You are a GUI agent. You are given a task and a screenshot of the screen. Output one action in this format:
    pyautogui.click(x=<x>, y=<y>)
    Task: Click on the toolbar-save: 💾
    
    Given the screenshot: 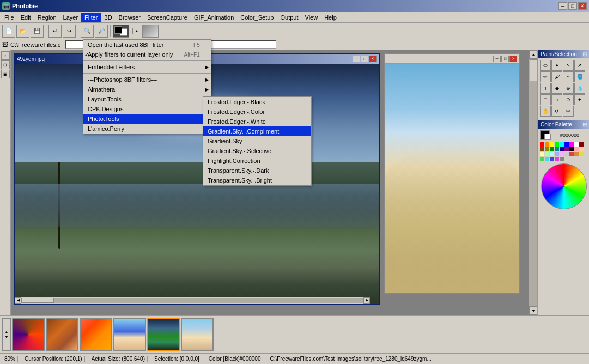 What is the action you would take?
    pyautogui.click(x=37, y=31)
    